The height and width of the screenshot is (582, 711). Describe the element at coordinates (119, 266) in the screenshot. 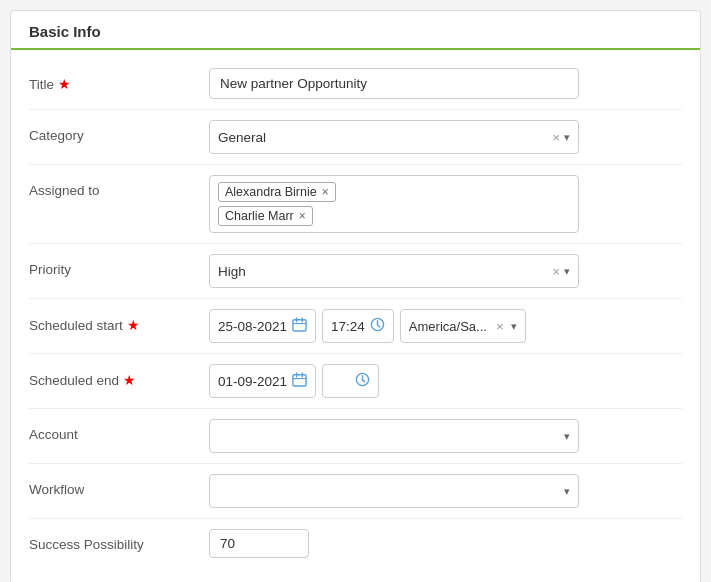

I see `priority-label: Priority` at that location.